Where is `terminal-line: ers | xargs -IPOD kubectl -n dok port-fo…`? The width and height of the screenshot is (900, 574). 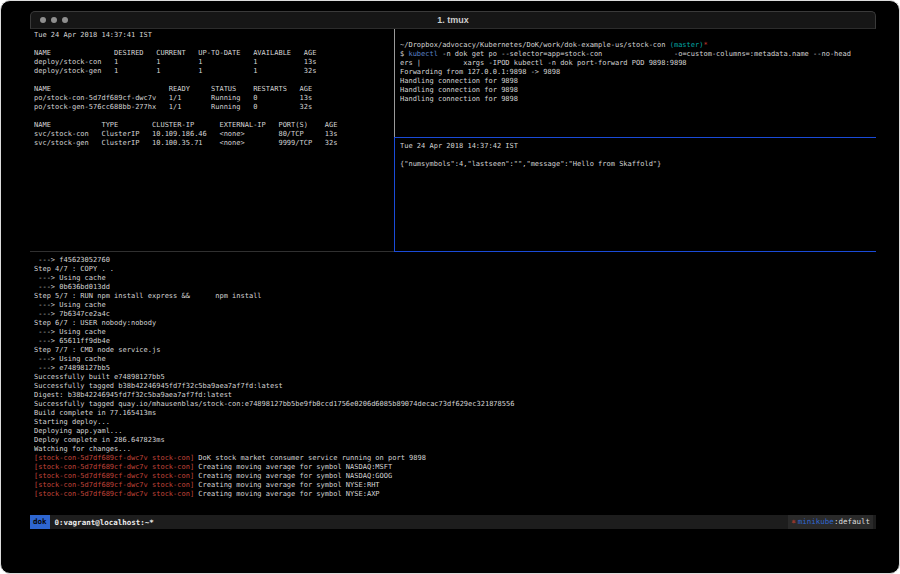 terminal-line: ers | xargs -IPOD kubectl -n dok port-fo… is located at coordinates (637, 64).